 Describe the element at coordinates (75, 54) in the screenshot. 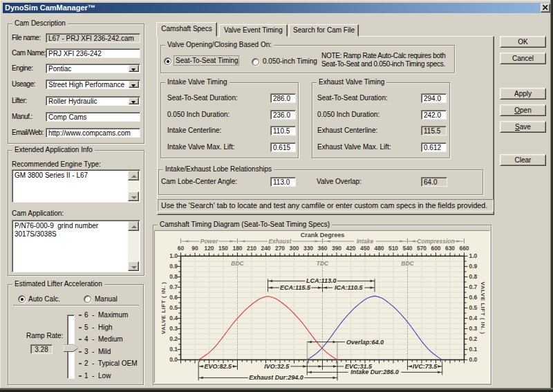

I see `cam-name-value: PRJ XFI 236-242` at that location.